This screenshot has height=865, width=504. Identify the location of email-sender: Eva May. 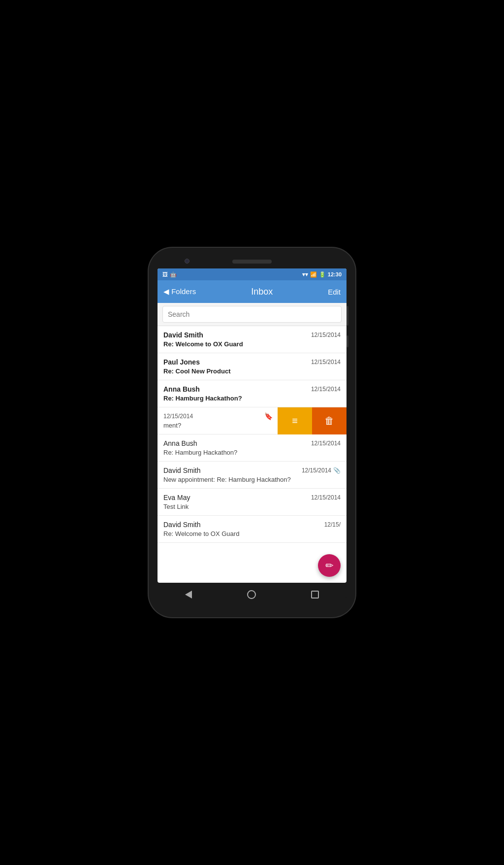
(177, 498).